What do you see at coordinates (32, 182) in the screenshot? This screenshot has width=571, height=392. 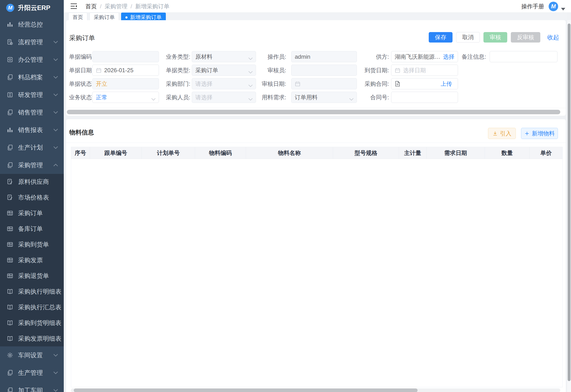 I see `sidebar-item-raw-supplier: 原料供应商` at bounding box center [32, 182].